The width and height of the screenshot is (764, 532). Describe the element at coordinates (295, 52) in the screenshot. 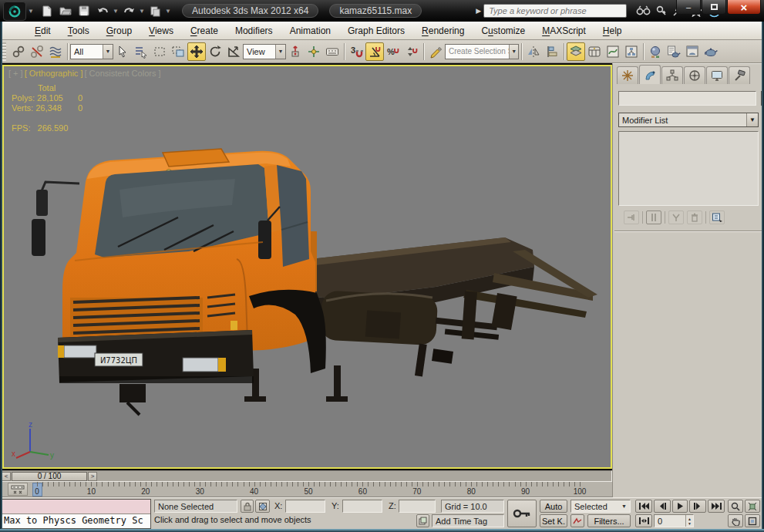

I see `use-pivot-point-center-button` at that location.